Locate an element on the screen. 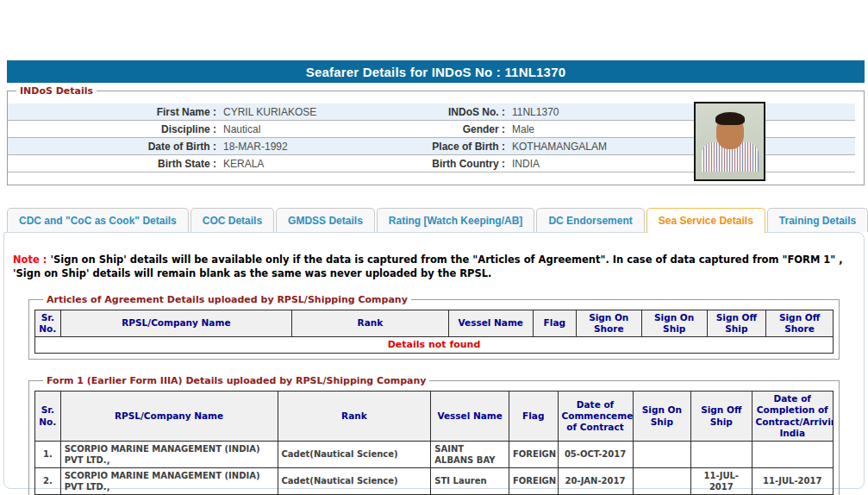 This screenshot has width=868, height=495. tab-coc-details: COC Details is located at coordinates (233, 220).